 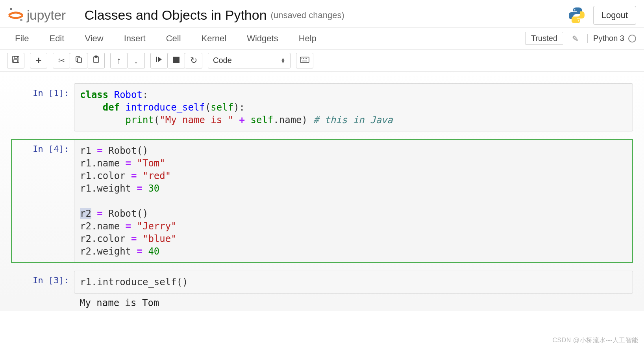 What do you see at coordinates (136, 61) in the screenshot?
I see `arrow-down-icon: ↓` at bounding box center [136, 61].